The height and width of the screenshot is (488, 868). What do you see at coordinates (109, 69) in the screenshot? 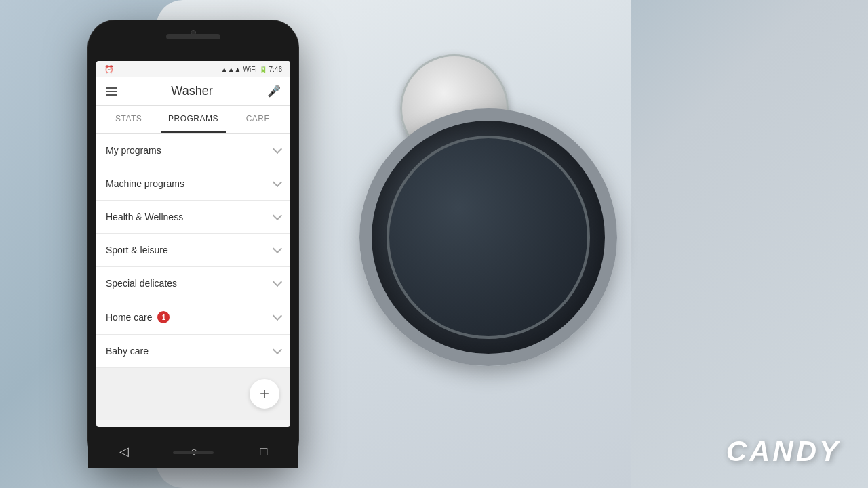
I see `status-alarm-icon: ⏰` at bounding box center [109, 69].